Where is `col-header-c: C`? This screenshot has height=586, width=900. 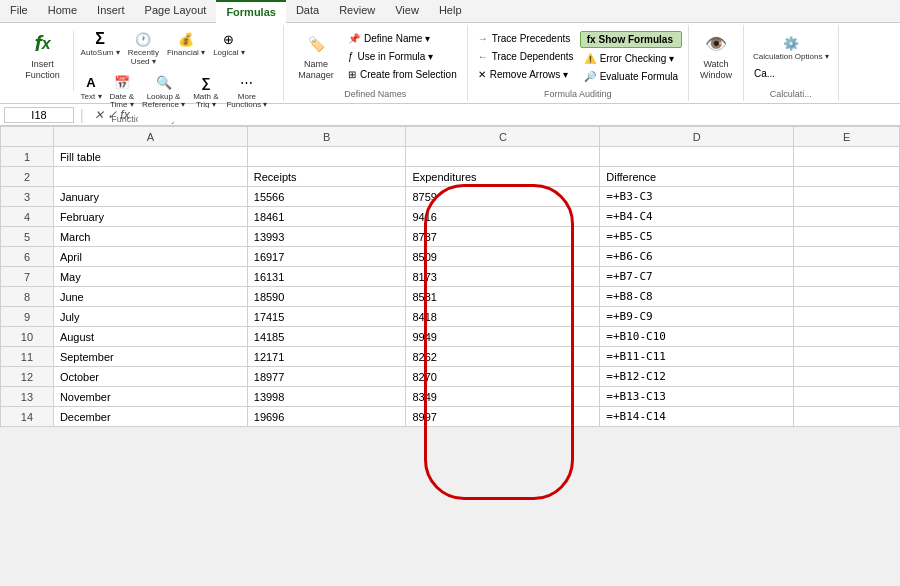
col-header-c: C is located at coordinates (503, 137).